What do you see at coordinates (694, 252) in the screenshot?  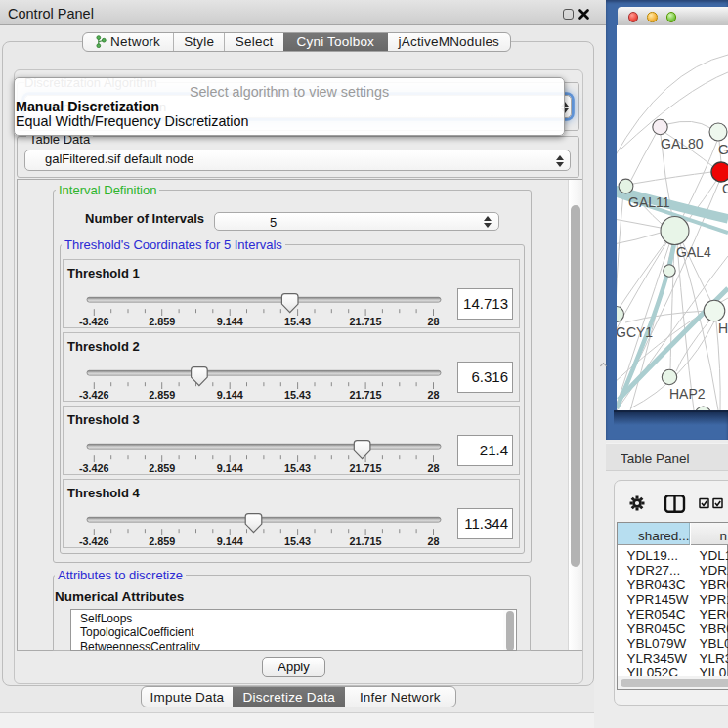 I see `svg-text: GAL4` at bounding box center [694, 252].